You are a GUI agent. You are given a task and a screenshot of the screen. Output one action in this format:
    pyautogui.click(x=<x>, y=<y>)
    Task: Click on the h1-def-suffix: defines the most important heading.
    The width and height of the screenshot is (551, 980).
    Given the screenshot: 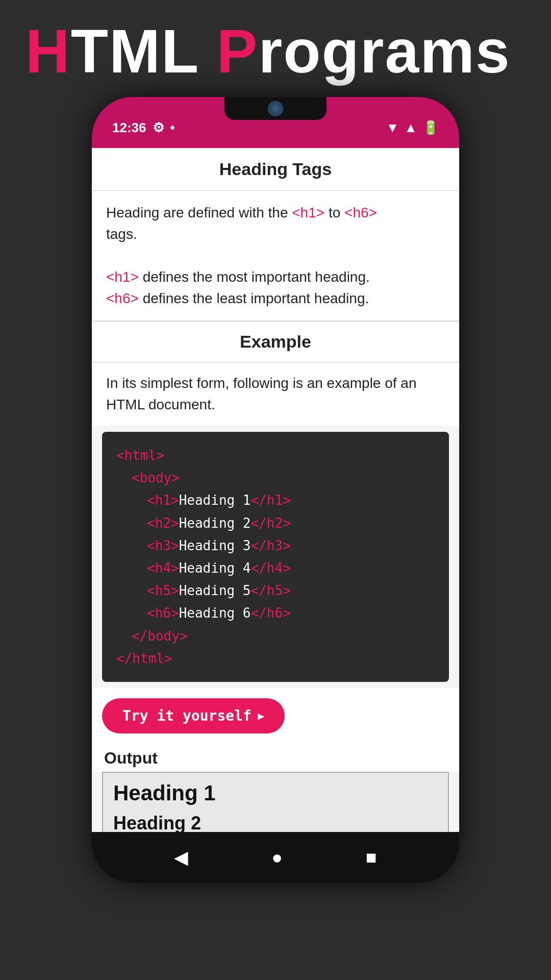 What is the action you would take?
    pyautogui.click(x=254, y=277)
    